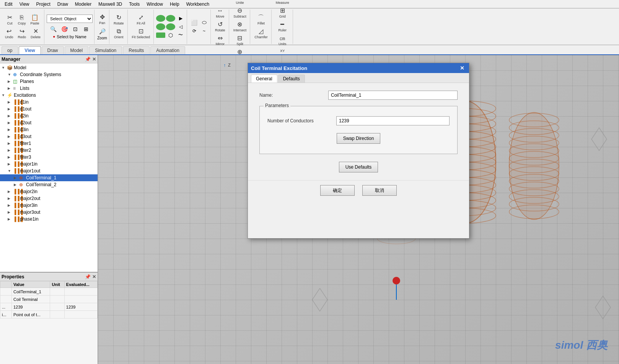 The width and height of the screenshot is (619, 364). I want to click on tree-item: ▶▐▐▐d3in, so click(49, 130).